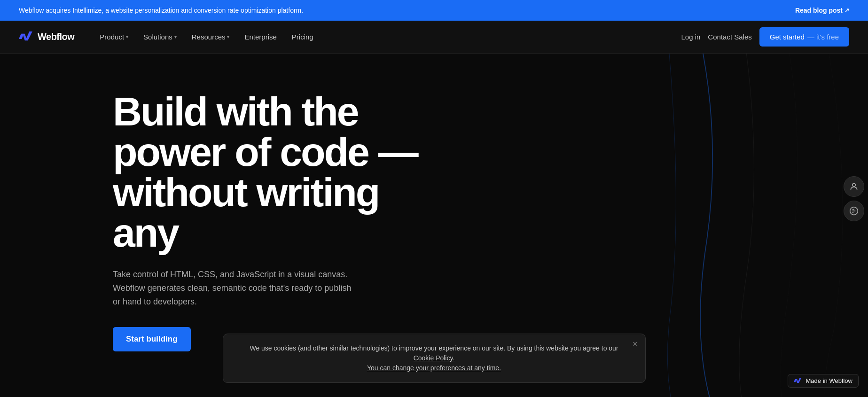 This screenshot has width=868, height=397. I want to click on nav-product: Product ▾, so click(114, 37).